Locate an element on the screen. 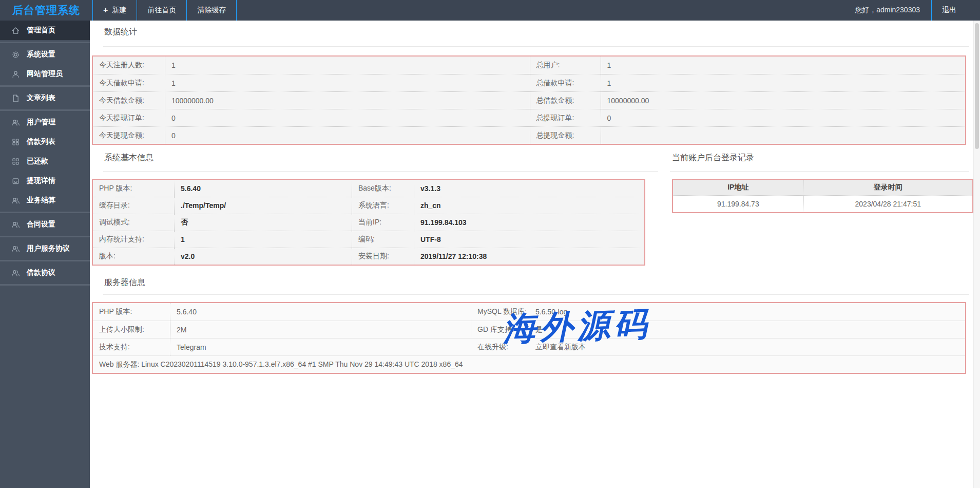 The height and width of the screenshot is (488, 980). sidebar-item-label: 管理首页 is located at coordinates (41, 30).